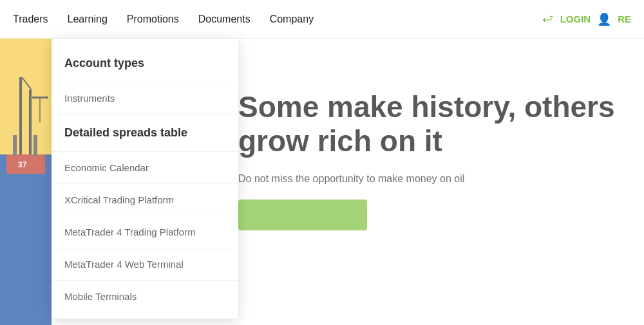 This screenshot has width=644, height=325. I want to click on nav-documents: Documents, so click(224, 19).